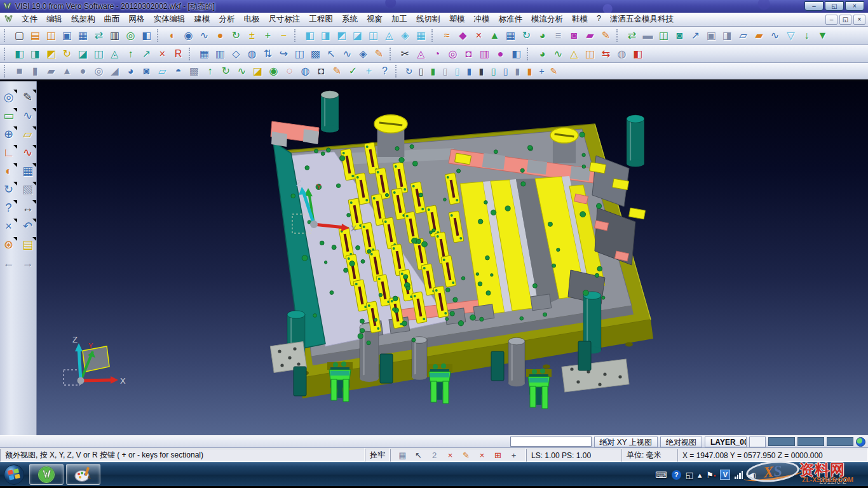 This screenshot has height=488, width=868. Describe the element at coordinates (517, 71) in the screenshot. I see `layer-wire-icon: ▮` at that location.